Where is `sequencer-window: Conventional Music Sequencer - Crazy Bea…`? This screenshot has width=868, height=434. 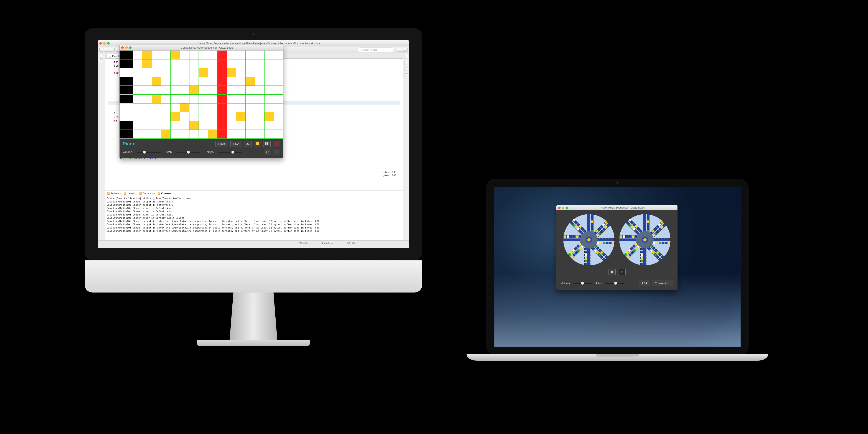
sequencer-window: Conventional Music Sequencer - Crazy Bea… is located at coordinates (202, 102).